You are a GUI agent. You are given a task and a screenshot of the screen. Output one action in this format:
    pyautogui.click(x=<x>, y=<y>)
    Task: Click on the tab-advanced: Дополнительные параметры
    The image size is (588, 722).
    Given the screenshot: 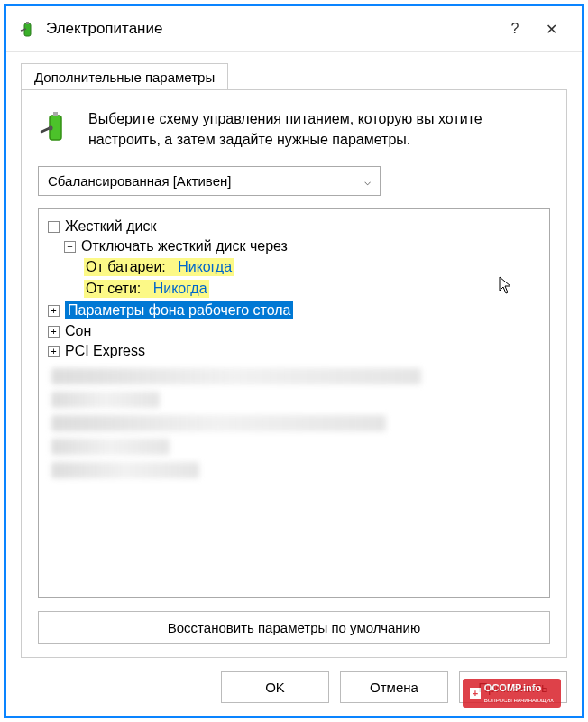 What is the action you would take?
    pyautogui.click(x=124, y=77)
    